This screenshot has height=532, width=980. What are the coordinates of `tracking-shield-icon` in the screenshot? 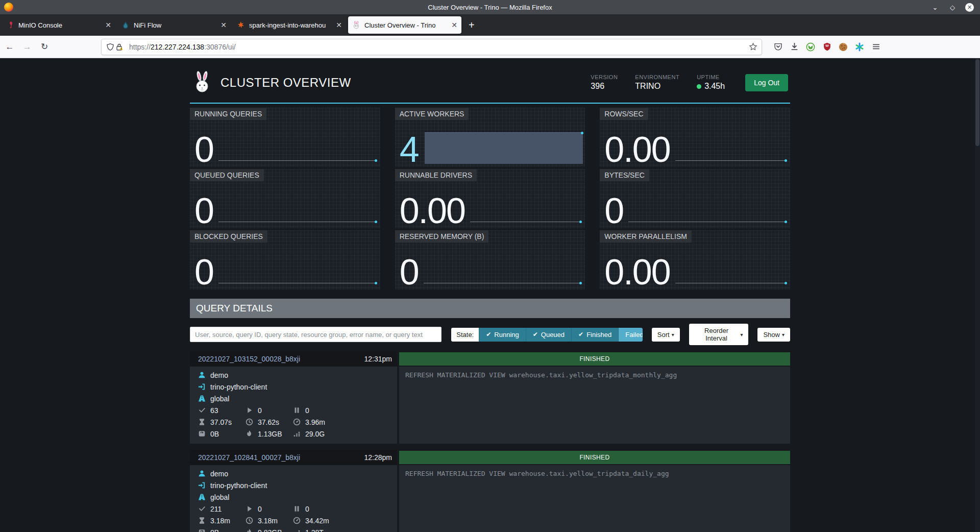 It's located at (110, 47).